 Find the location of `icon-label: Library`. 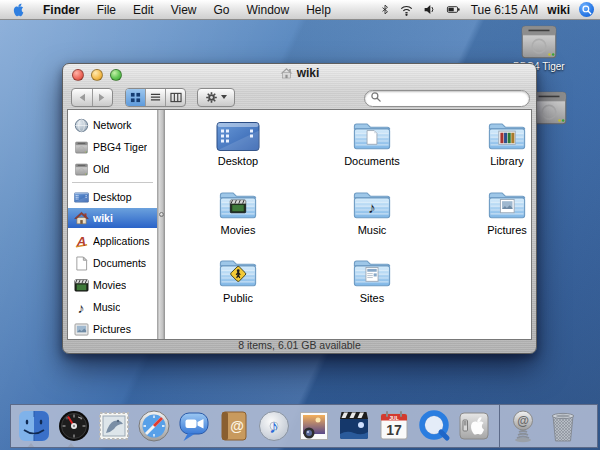

icon-label: Library is located at coordinates (507, 161).